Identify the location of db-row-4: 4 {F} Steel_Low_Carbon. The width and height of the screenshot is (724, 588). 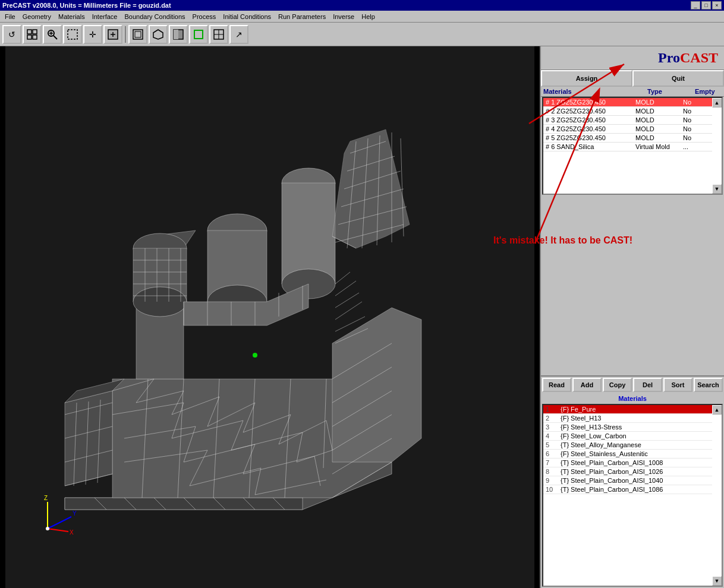
(628, 436).